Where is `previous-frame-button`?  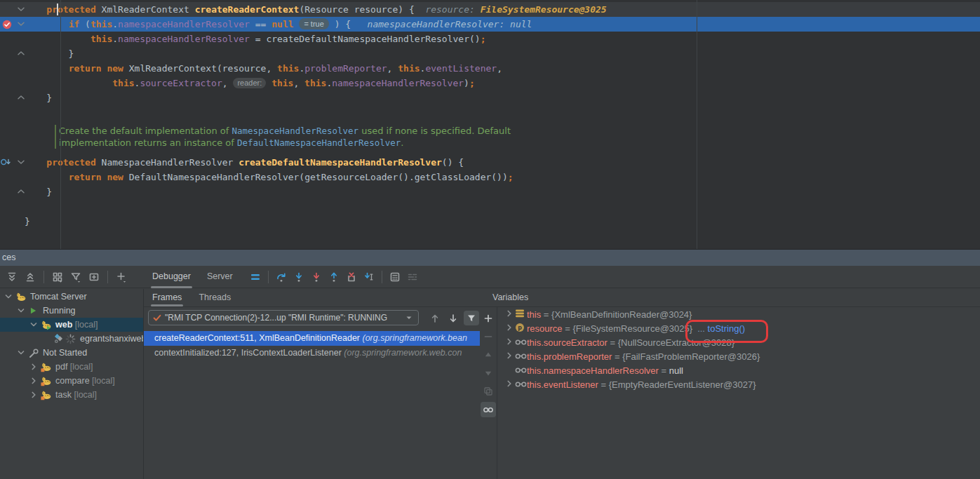 previous-frame-button is located at coordinates (435, 318).